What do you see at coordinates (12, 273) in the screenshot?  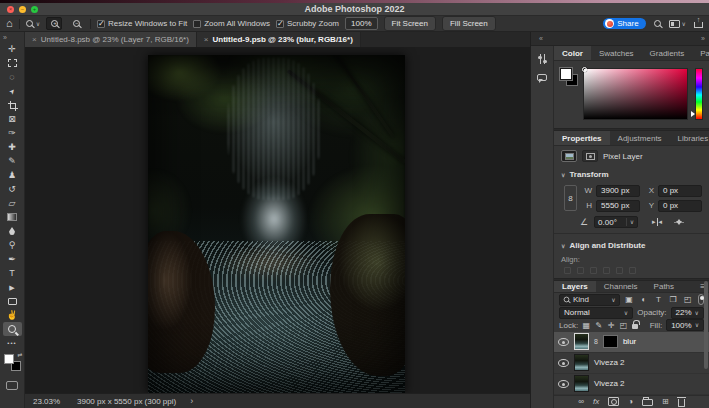 I see `type-tool: T` at bounding box center [12, 273].